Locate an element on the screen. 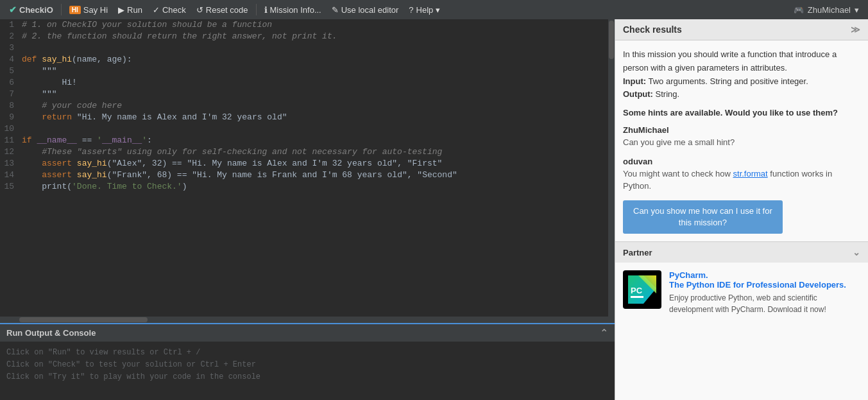  check-results-title: Check results is located at coordinates (652, 30).